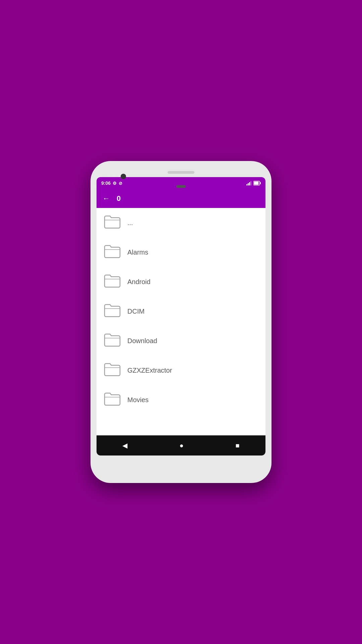  What do you see at coordinates (106, 183) in the screenshot?
I see `time-display: 9:06` at bounding box center [106, 183].